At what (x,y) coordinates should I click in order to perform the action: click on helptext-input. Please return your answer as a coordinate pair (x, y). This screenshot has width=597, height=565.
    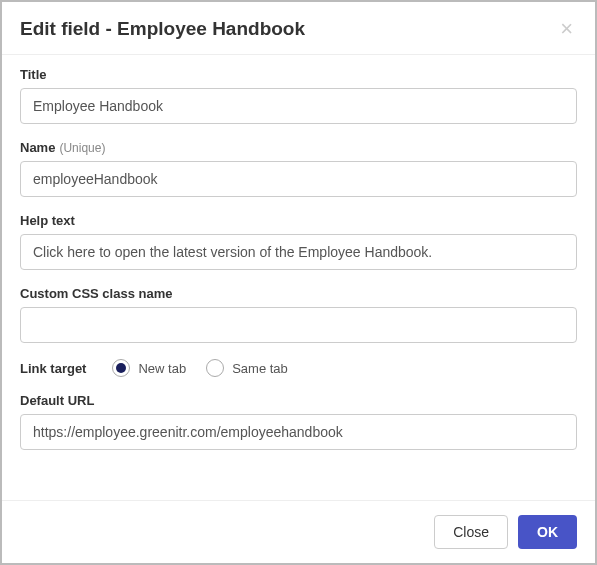
    Looking at the image, I should click on (298, 252).